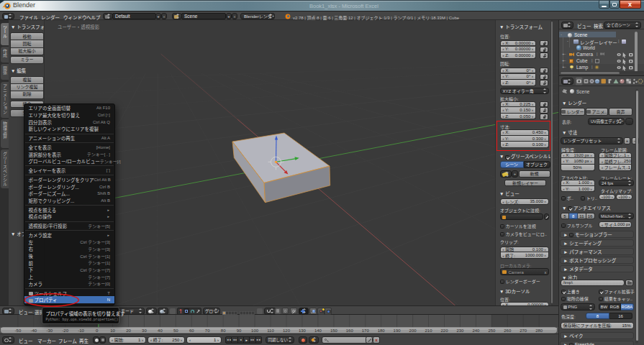 The height and width of the screenshot is (345, 644). Describe the element at coordinates (476, 331) in the screenshot. I see `svg-text: 240` at that location.